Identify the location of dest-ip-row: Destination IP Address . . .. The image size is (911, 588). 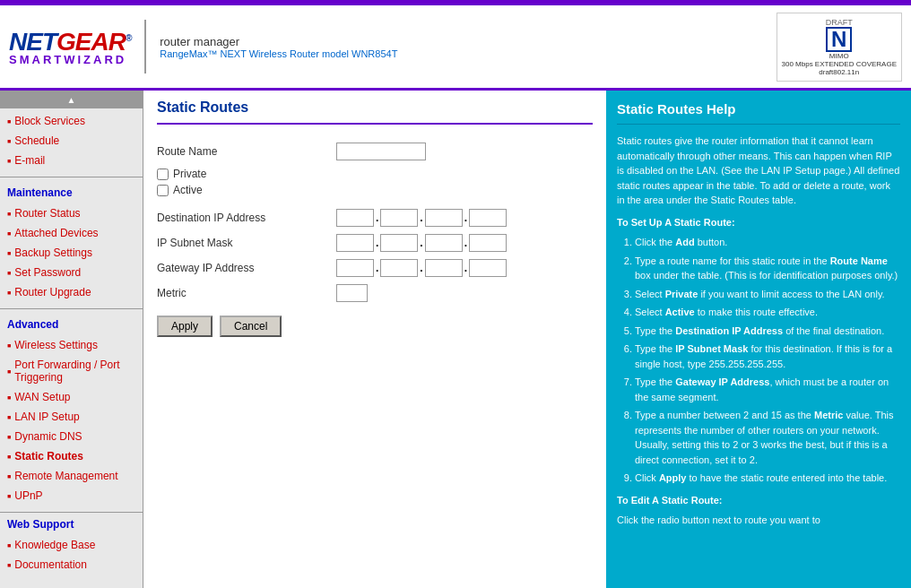
(375, 218).